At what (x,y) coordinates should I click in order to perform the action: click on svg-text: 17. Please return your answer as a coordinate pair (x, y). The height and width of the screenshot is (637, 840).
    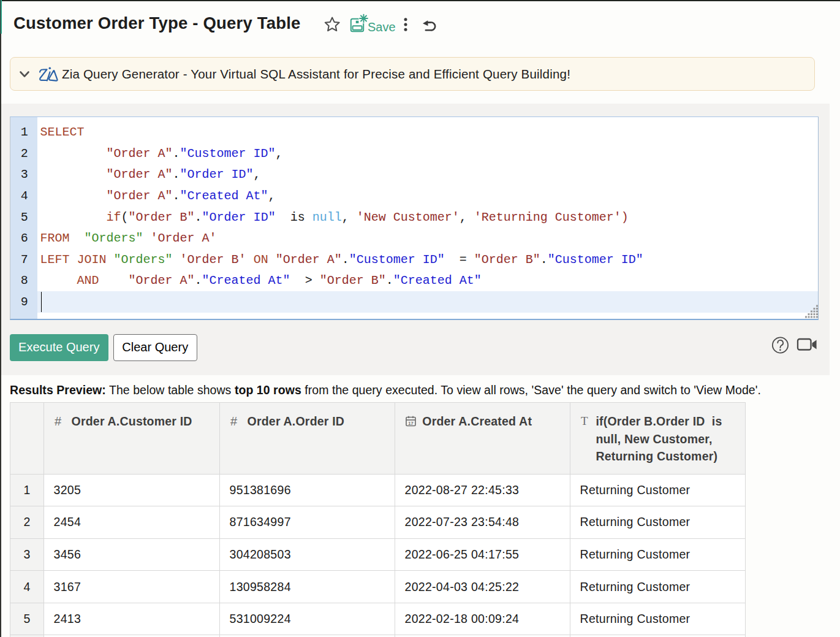
    Looking at the image, I should click on (411, 423).